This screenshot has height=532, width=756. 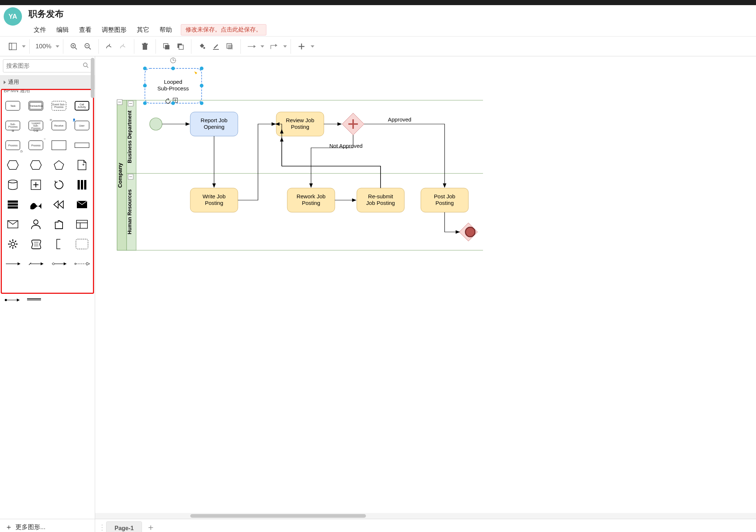 What do you see at coordinates (13, 16) in the screenshot?
I see `user-avatar: YA` at bounding box center [13, 16].